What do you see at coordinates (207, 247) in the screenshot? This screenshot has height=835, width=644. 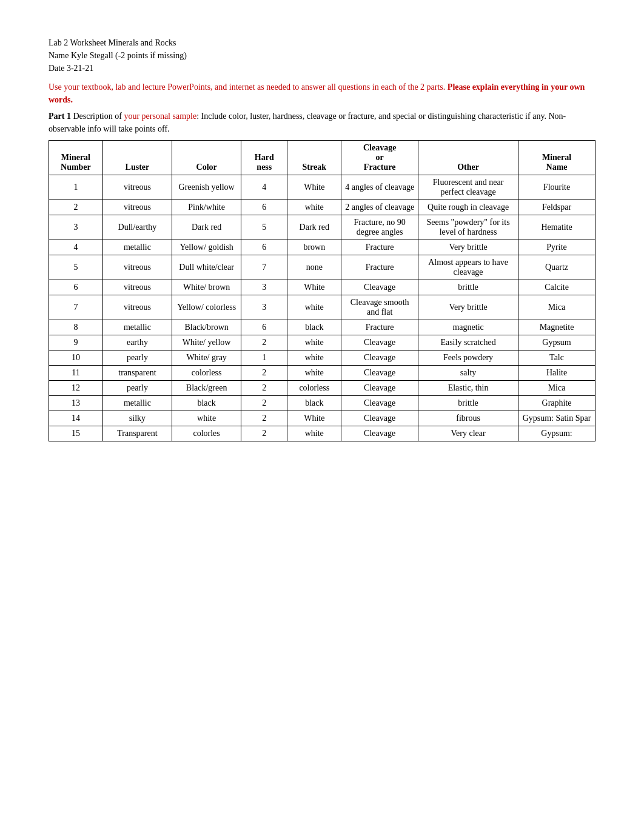 I see `cell-color: Yellow/ goldish` at bounding box center [207, 247].